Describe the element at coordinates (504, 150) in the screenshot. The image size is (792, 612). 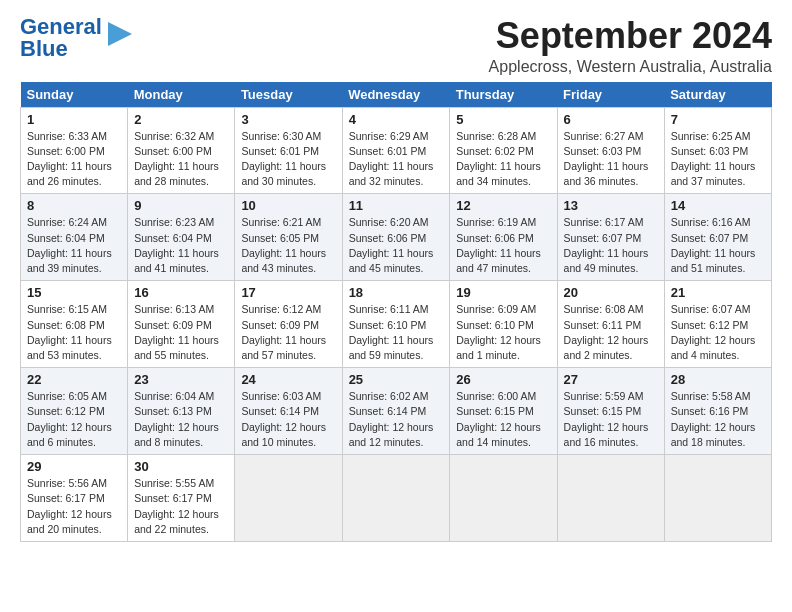
I see `table-row: 5 Sunrise: 6:28 AMSunset: 6:02 PMDayligh…` at that location.